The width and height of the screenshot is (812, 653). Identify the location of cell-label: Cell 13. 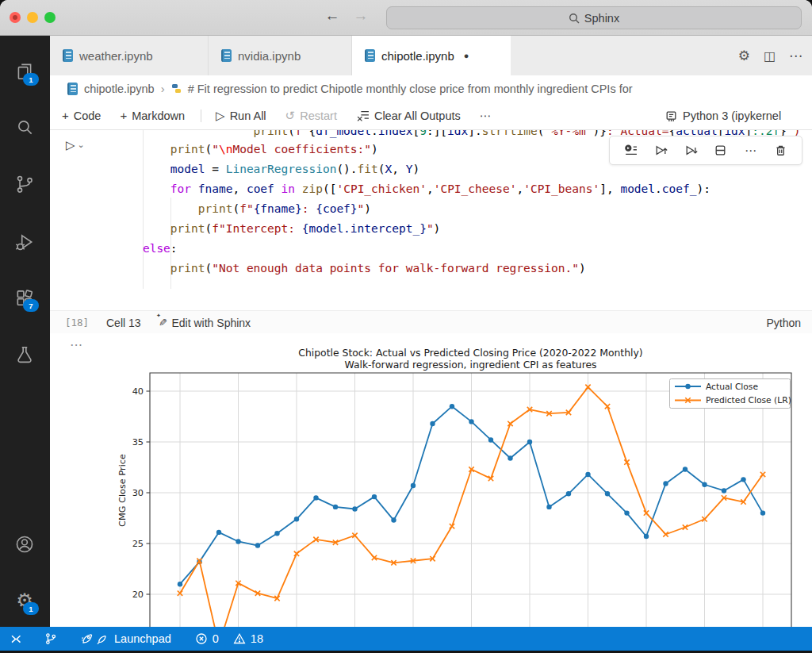
(124, 323).